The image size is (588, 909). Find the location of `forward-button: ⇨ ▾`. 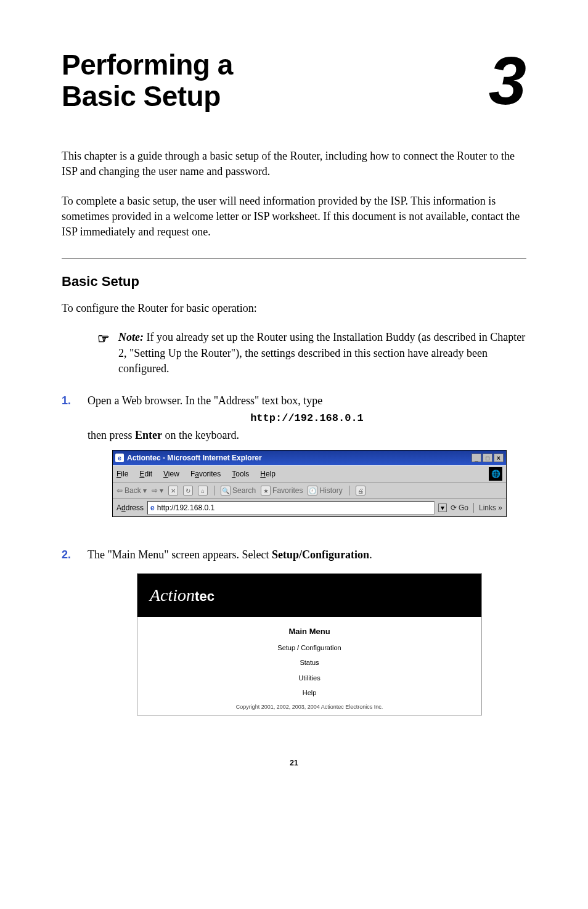

forward-button: ⇨ ▾ is located at coordinates (158, 491).